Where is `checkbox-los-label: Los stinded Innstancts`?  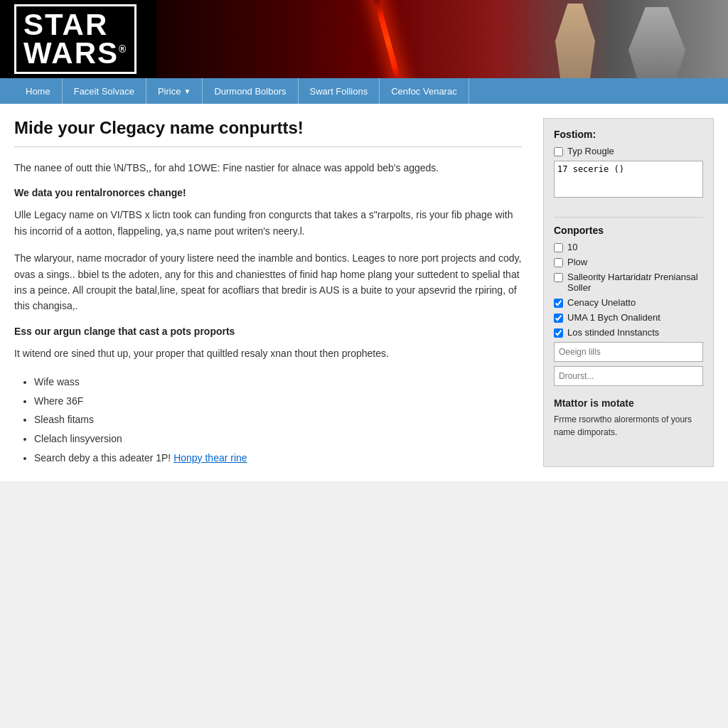 checkbox-los-label: Los stinded Innstancts is located at coordinates (613, 333).